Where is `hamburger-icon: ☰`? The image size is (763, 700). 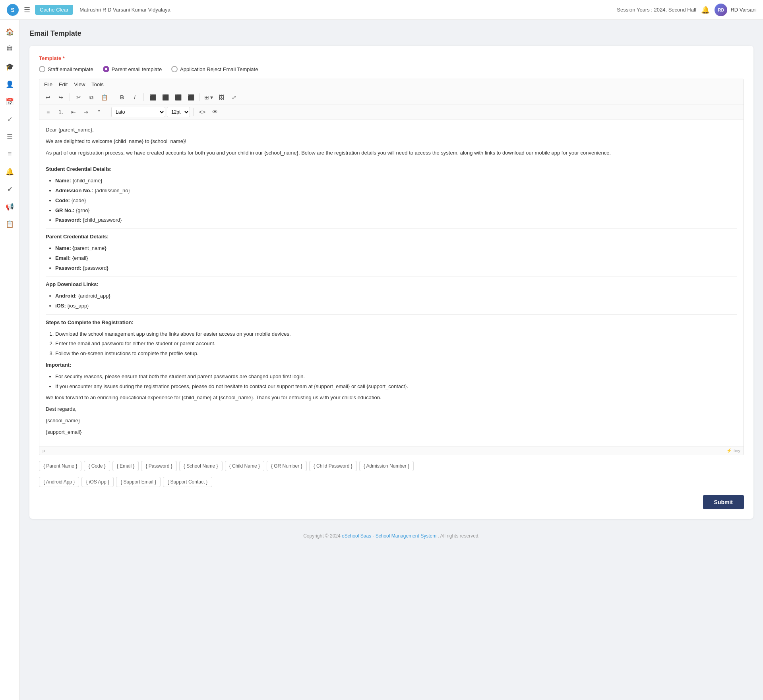 hamburger-icon: ☰ is located at coordinates (27, 10).